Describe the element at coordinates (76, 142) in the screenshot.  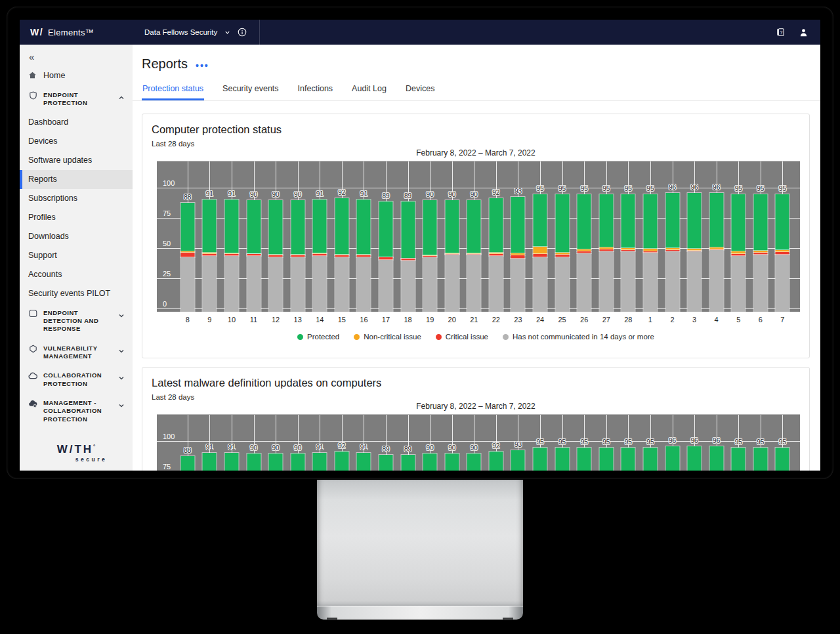
I see `sidebar-item-devices: Devices` at that location.